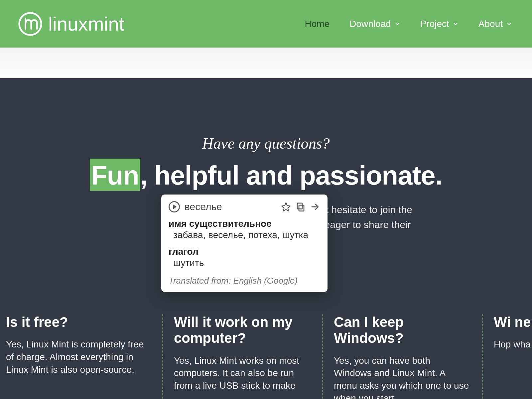 The width and height of the screenshot is (532, 399). What do you see at coordinates (315, 207) in the screenshot?
I see `arrow-right-icon` at bounding box center [315, 207].